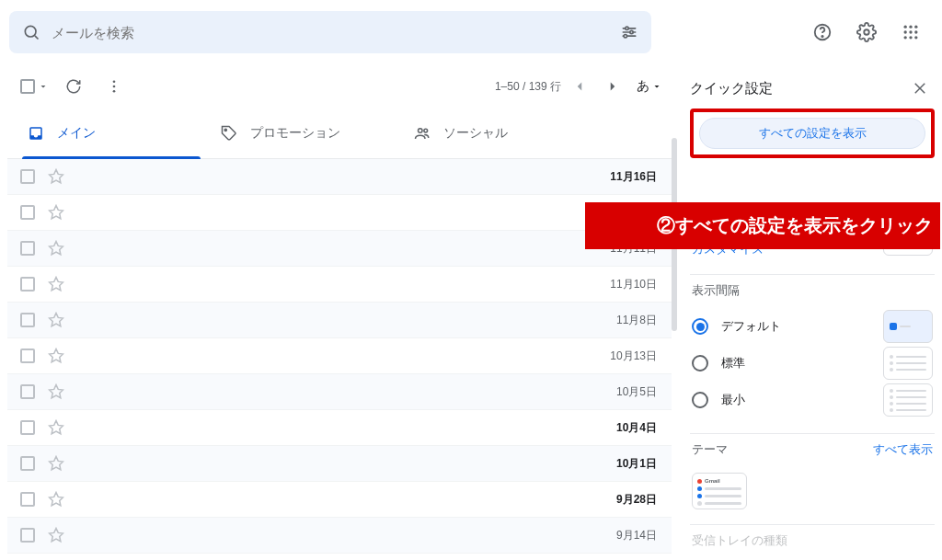  Describe the element at coordinates (336, 33) in the screenshot. I see `search-input` at that location.